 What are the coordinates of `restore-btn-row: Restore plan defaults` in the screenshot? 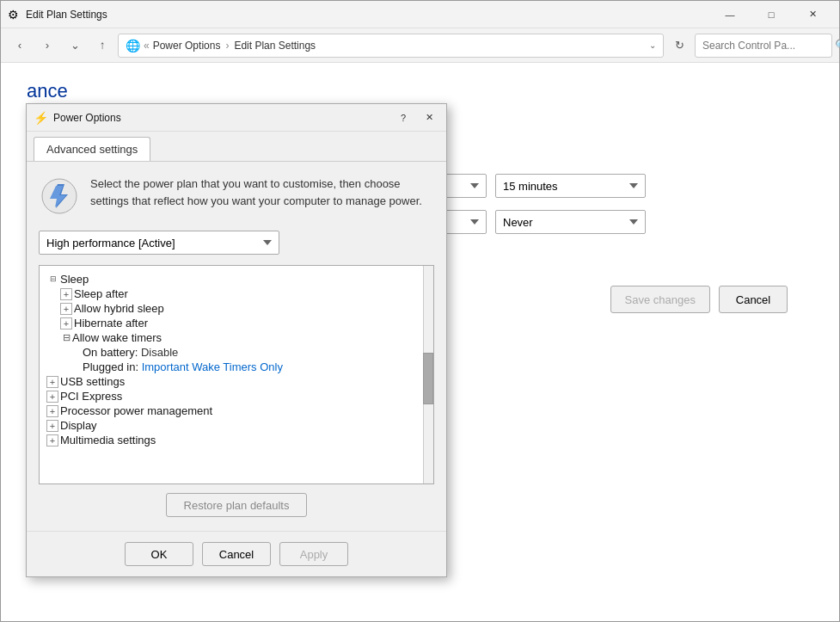 It's located at (236, 505).